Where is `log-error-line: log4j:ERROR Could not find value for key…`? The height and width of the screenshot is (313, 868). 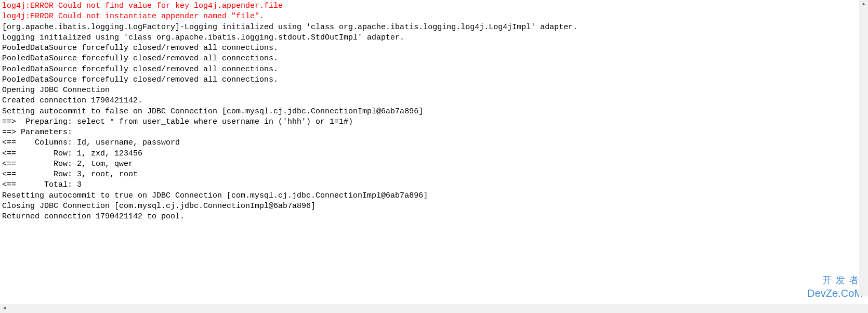 log-error-line: log4j:ERROR Could not find value for key… is located at coordinates (434, 6).